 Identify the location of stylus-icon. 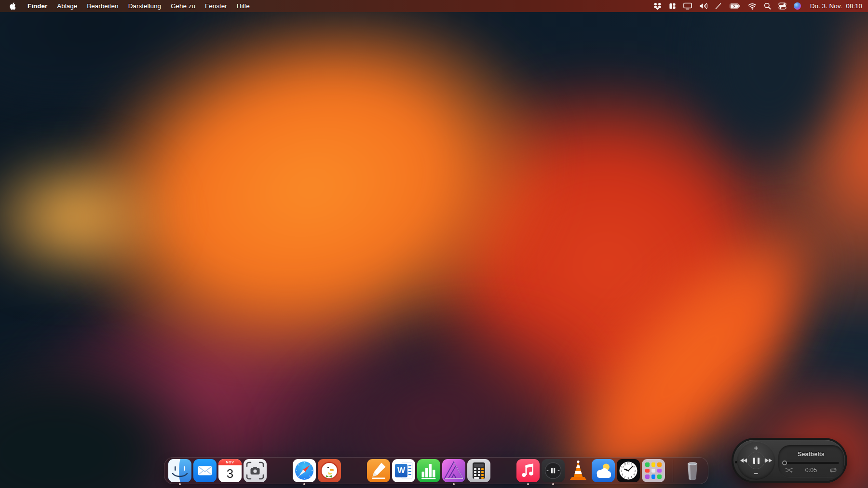
(719, 6).